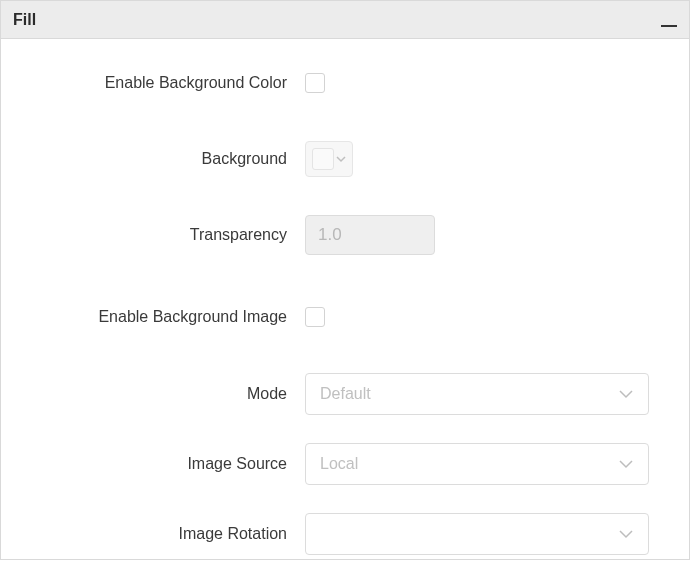  What do you see at coordinates (345, 464) in the screenshot?
I see `row-image-source: Image Source Local` at bounding box center [345, 464].